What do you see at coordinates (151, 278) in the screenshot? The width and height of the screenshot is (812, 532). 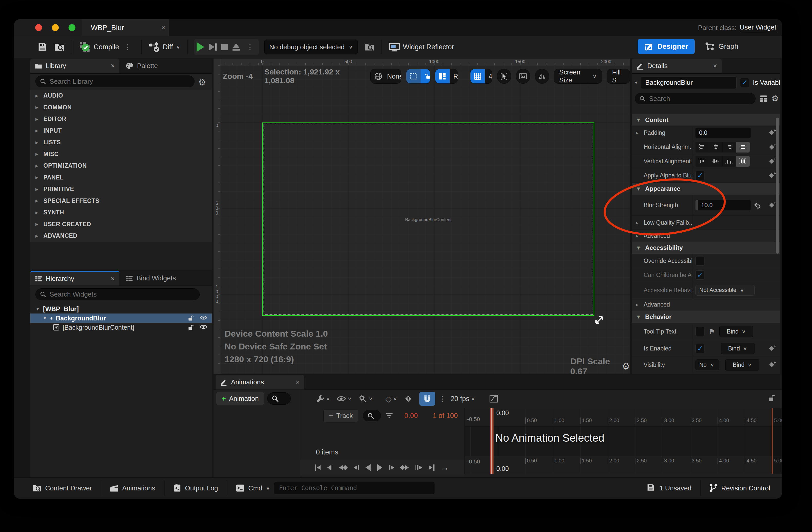 I see `tab-bind-widgets: Bind Widgets` at bounding box center [151, 278].